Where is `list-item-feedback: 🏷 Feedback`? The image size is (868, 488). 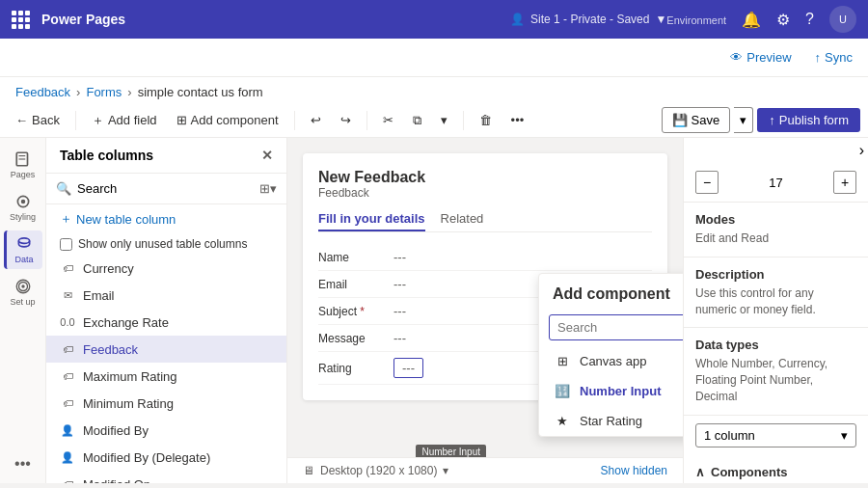 list-item-feedback: 🏷 Feedback is located at coordinates (166, 349).